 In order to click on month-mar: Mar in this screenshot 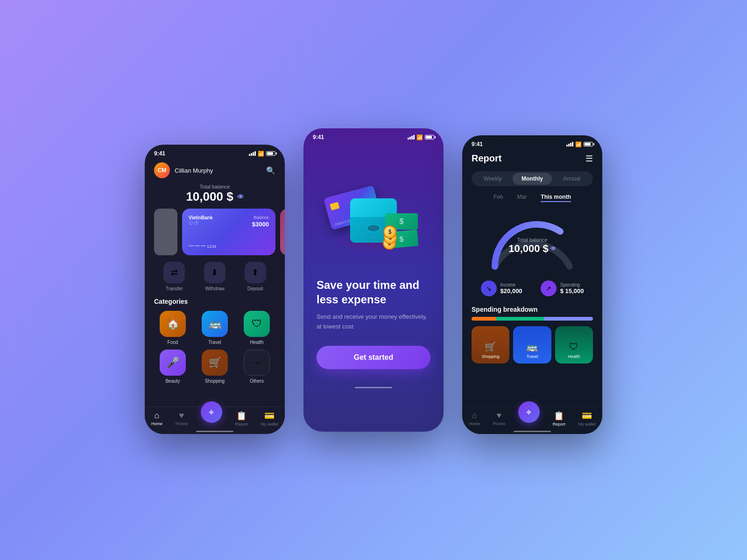, I will do `click(522, 198)`.